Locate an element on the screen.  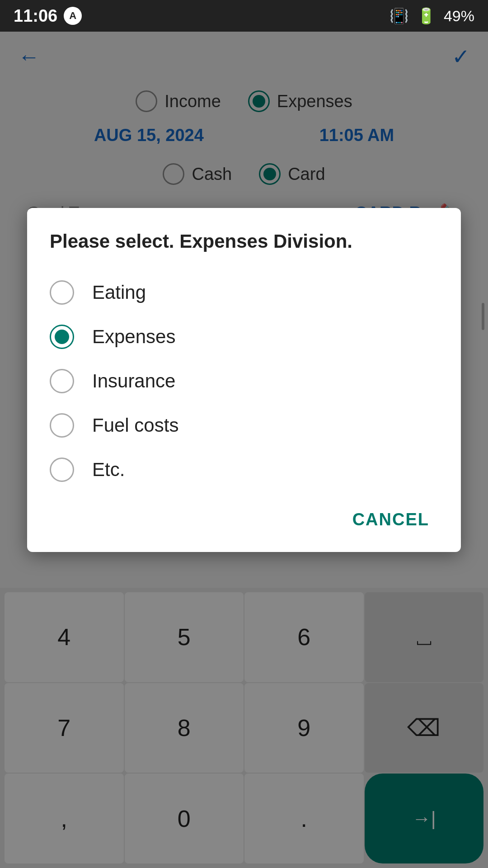
battery-icon: 🔋 is located at coordinates (426, 16).